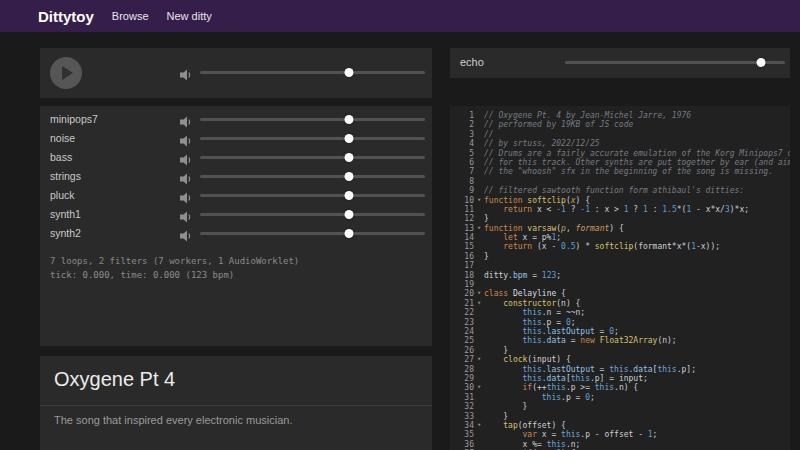  I want to click on code-token: - x*x/, so click(708, 210).